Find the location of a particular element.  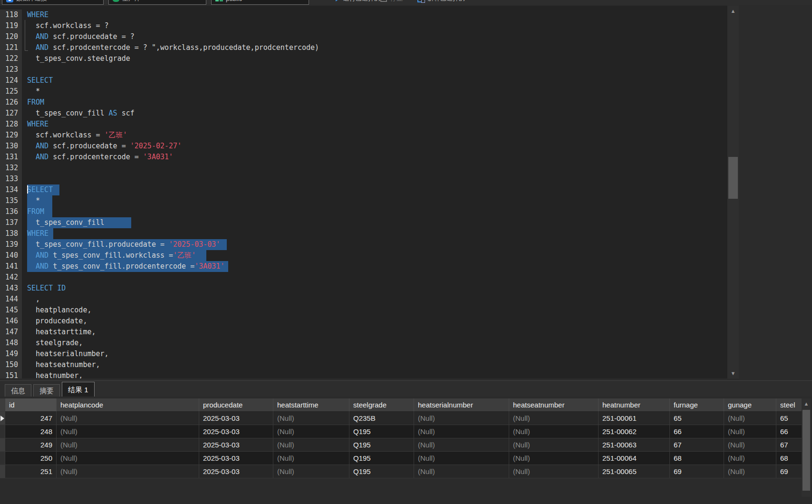

code-line-149: 149 heatserialnumber, is located at coordinates (364, 354).